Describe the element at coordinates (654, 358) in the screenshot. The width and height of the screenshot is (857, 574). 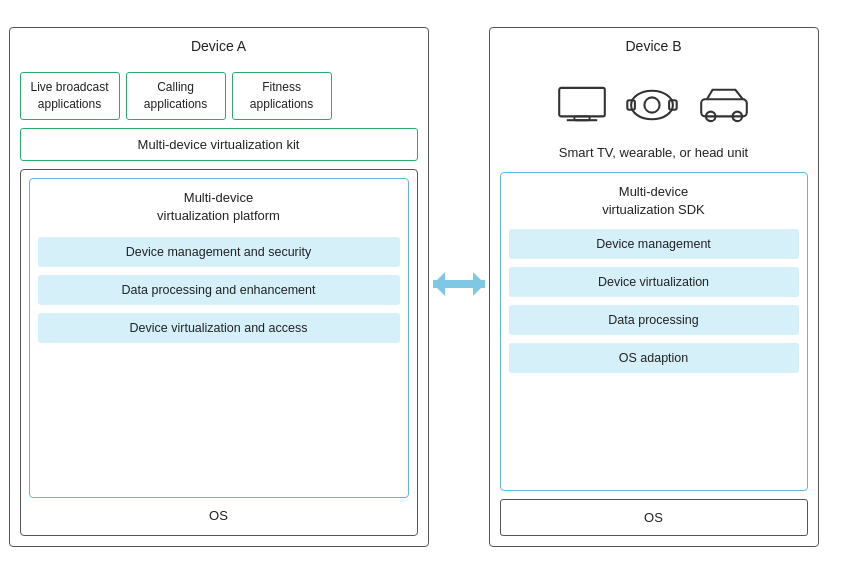
I see `sdk-item-4: OS adaption` at that location.